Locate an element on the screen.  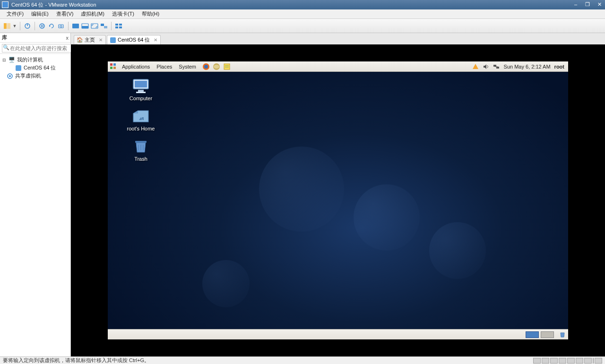
status-message-icon is located at coordinates (598, 361).